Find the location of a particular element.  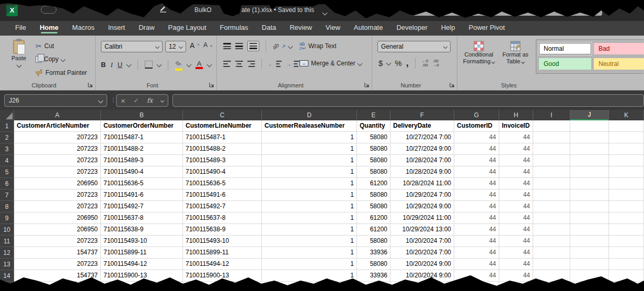

column-header-J: J is located at coordinates (590, 115).